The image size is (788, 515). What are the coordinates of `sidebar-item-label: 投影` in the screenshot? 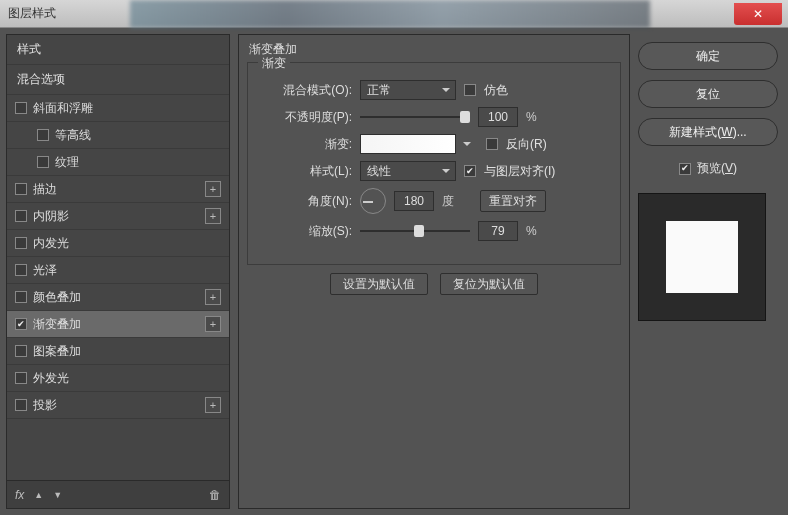 It's located at (116, 406).